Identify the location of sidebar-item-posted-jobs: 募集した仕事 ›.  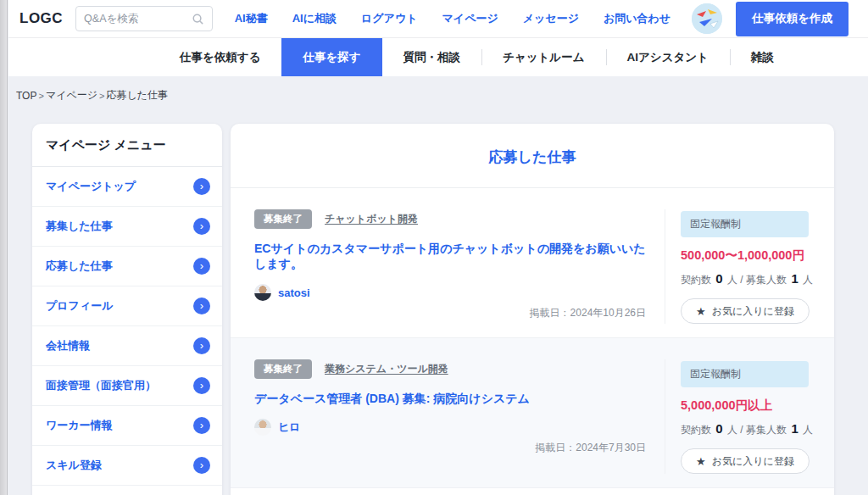
(127, 227).